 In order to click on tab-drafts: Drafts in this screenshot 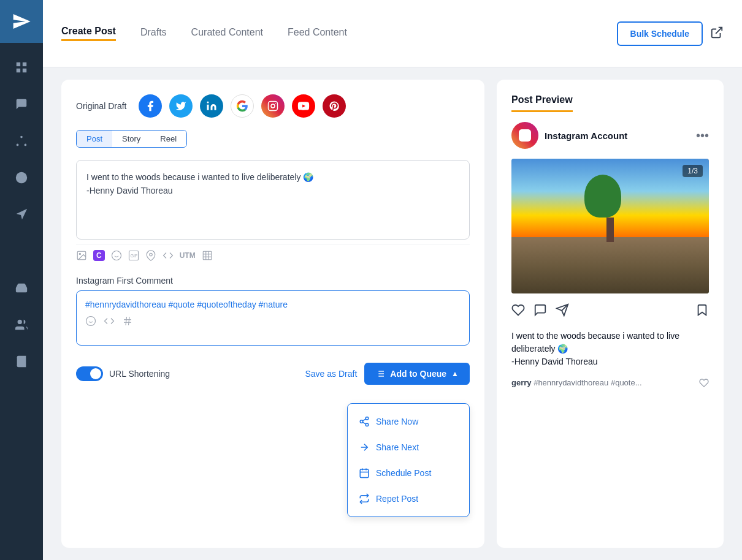, I will do `click(153, 34)`.